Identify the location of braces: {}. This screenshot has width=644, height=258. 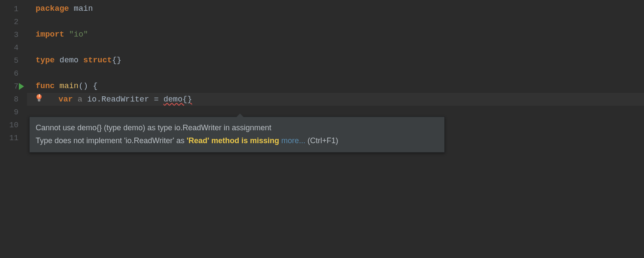
(117, 60).